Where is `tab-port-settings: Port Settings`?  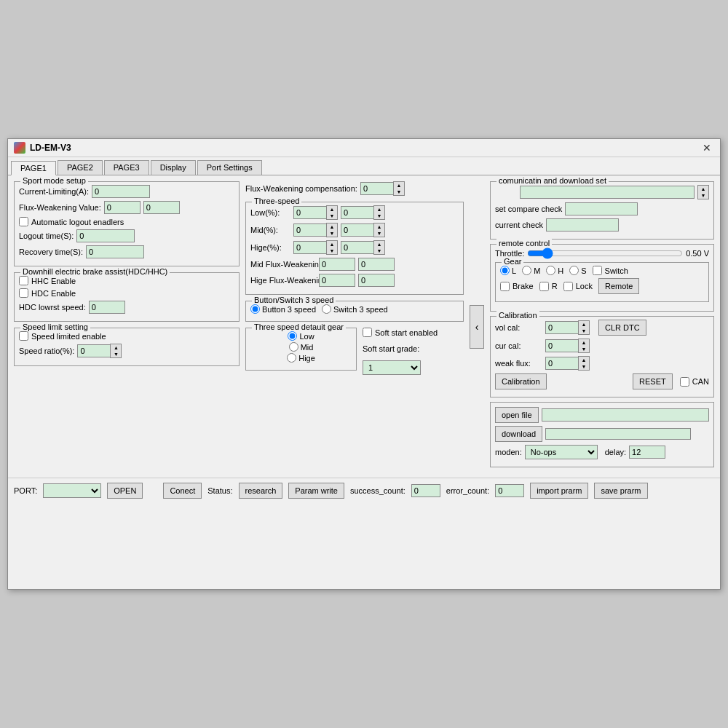 tab-port-settings: Port Settings is located at coordinates (230, 167).